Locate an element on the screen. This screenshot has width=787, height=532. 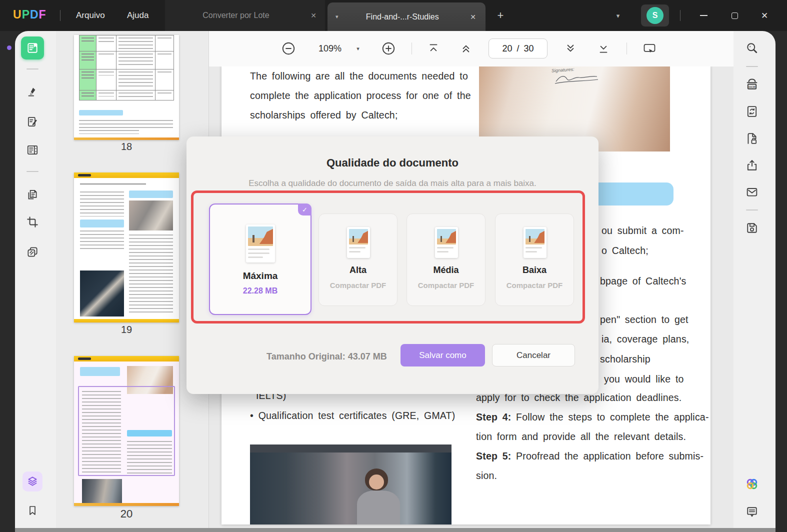
save-as-button: Salvar como is located at coordinates (443, 355).